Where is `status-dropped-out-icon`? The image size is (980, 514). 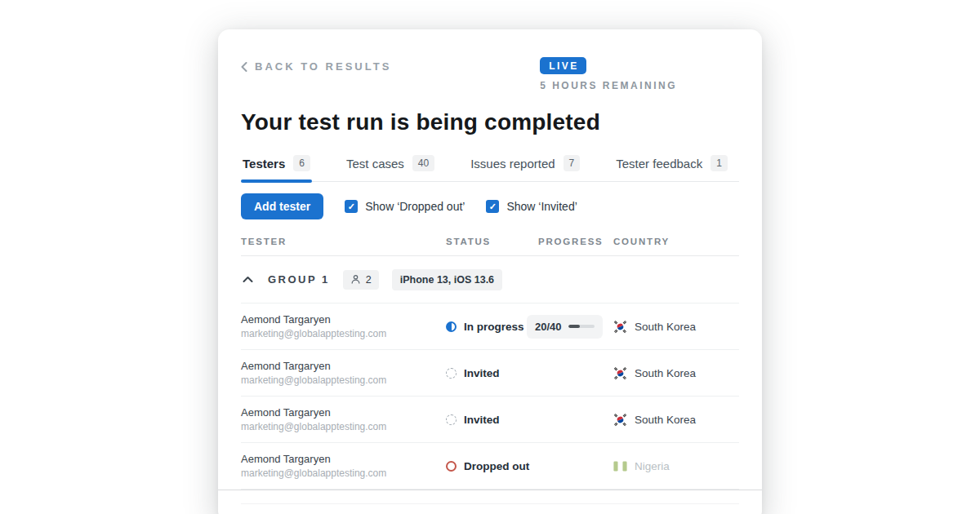
status-dropped-out-icon is located at coordinates (451, 467).